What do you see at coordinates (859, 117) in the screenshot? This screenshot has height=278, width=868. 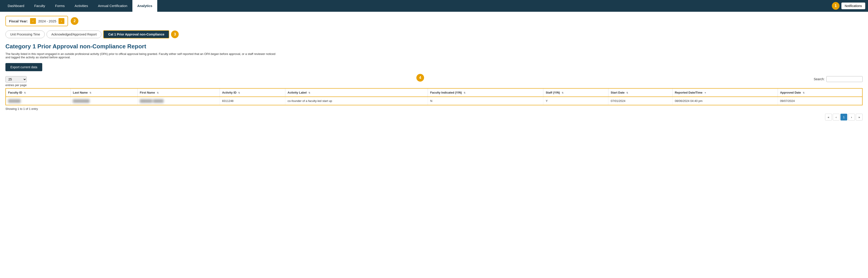 I see `pagination-last: »` at bounding box center [859, 117].